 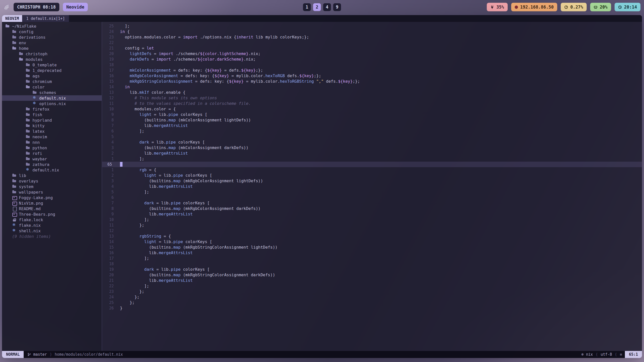 I want to click on tree-item: firefox, so click(x=52, y=109).